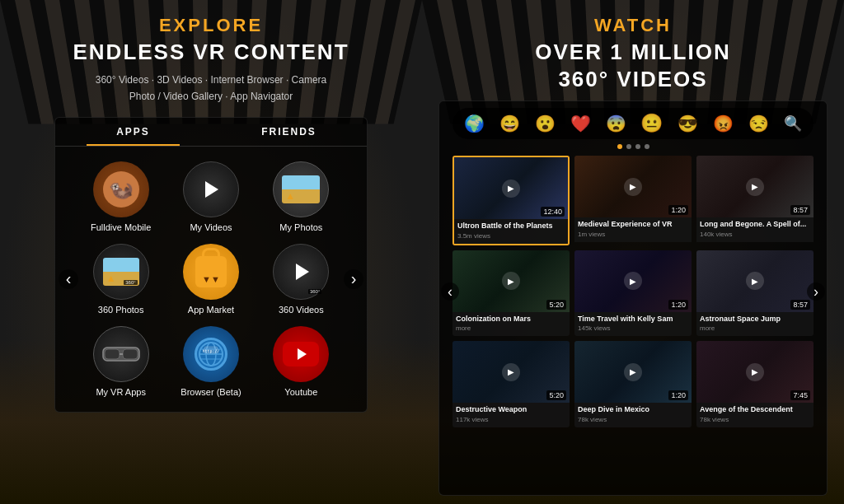 This screenshot has width=844, height=504. Describe the element at coordinates (687, 124) in the screenshot. I see `emoji-cool: 😎` at that location.